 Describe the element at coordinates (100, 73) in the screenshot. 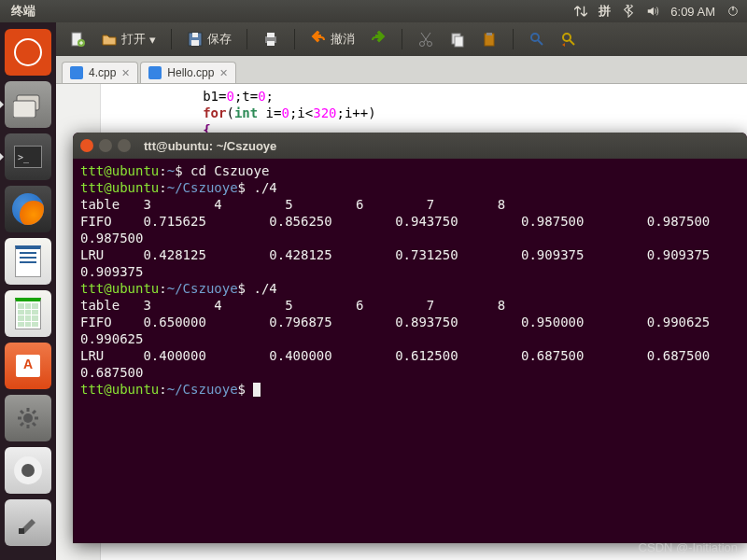

I see `tab-4cpp: 4.cpp✕` at that location.